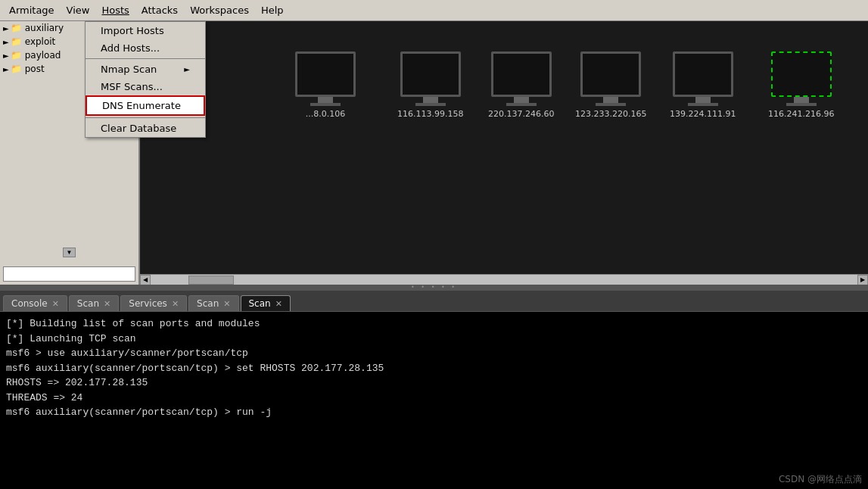 Image resolution: width=868 pixels, height=489 pixels. What do you see at coordinates (702, 114) in the screenshot?
I see `host-label-4: 139.224.111.91` at bounding box center [702, 114].